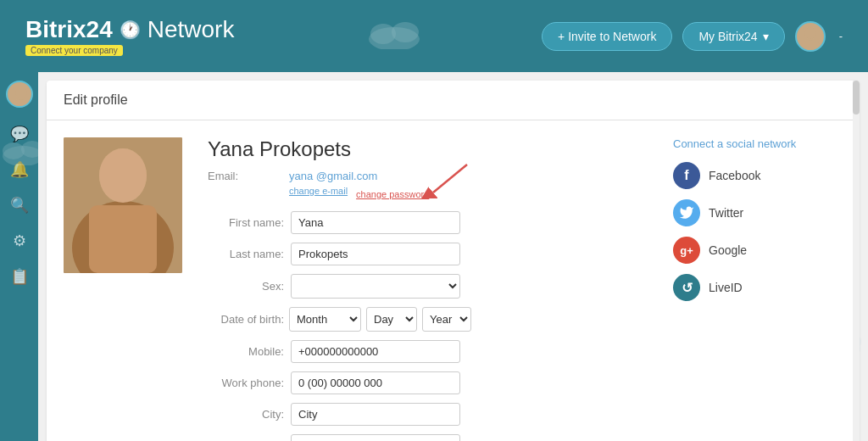  What do you see at coordinates (19, 256) in the screenshot?
I see `sidebar: 💬 🔔 🔍 ⚙ 📋` at bounding box center [19, 256].